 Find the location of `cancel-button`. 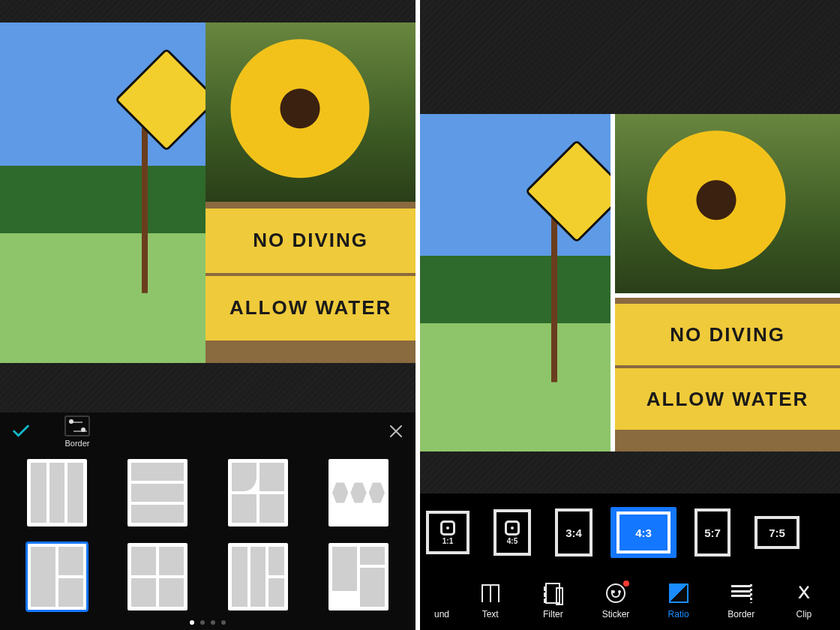

cancel-button is located at coordinates (396, 434).